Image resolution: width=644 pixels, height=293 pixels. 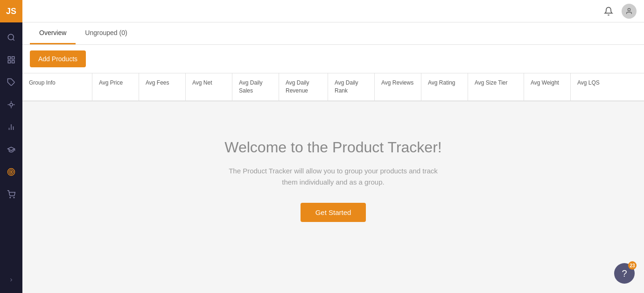 What do you see at coordinates (333, 212) in the screenshot?
I see `get-started-button: Get Started` at bounding box center [333, 212].